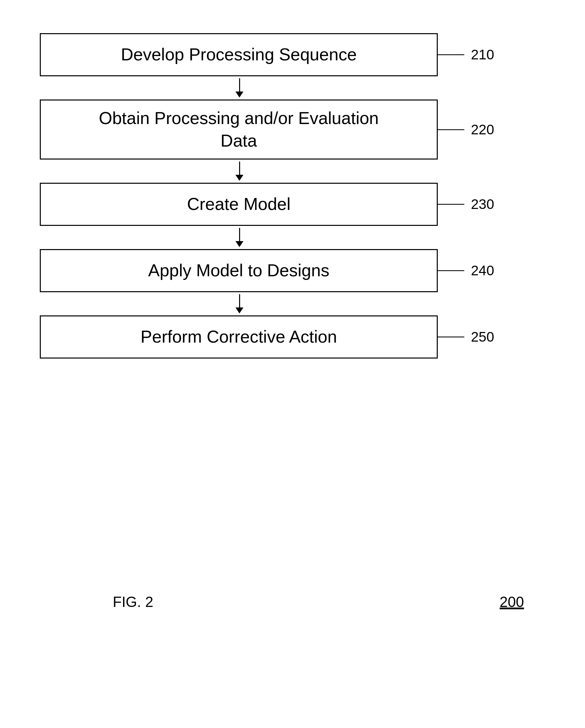 The image size is (585, 728). I want to click on step-row-250: Perform Corrective Action 250, so click(255, 337).